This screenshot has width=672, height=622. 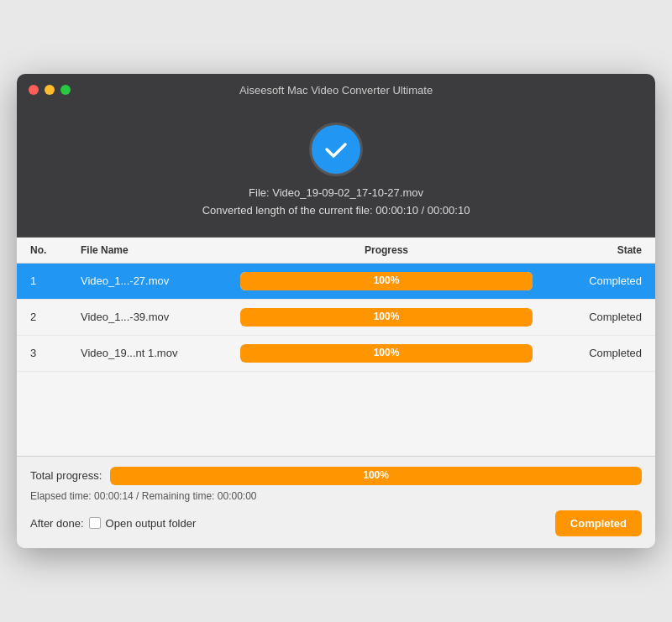 I want to click on col-header-progress: Progress, so click(x=386, y=250).